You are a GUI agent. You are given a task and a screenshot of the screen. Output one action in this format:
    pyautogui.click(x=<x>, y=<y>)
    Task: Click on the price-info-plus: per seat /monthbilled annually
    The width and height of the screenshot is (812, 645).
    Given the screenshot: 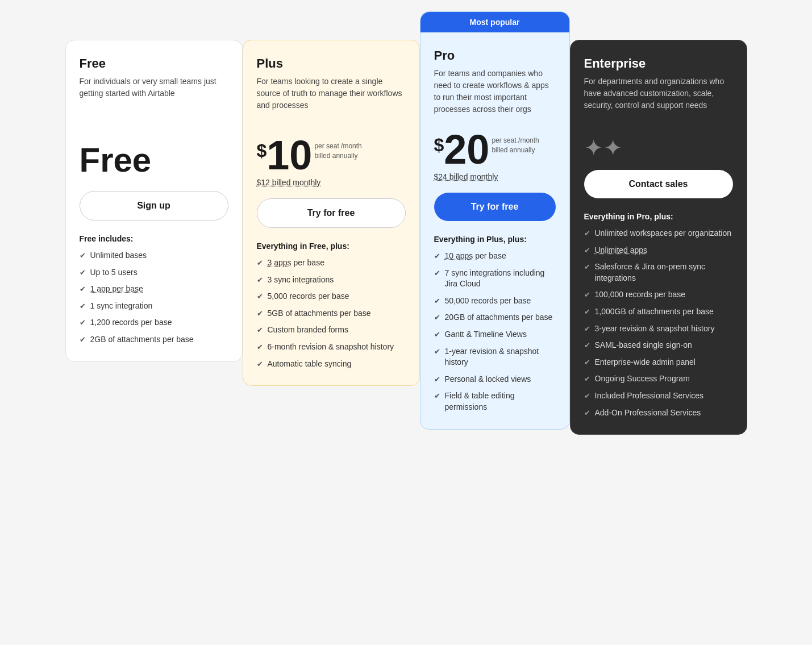 What is the action you would take?
    pyautogui.click(x=336, y=148)
    